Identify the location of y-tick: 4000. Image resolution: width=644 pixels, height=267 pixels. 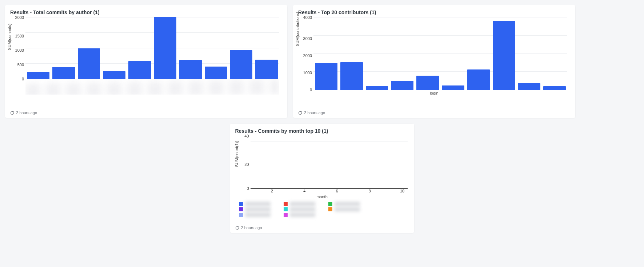
(305, 17).